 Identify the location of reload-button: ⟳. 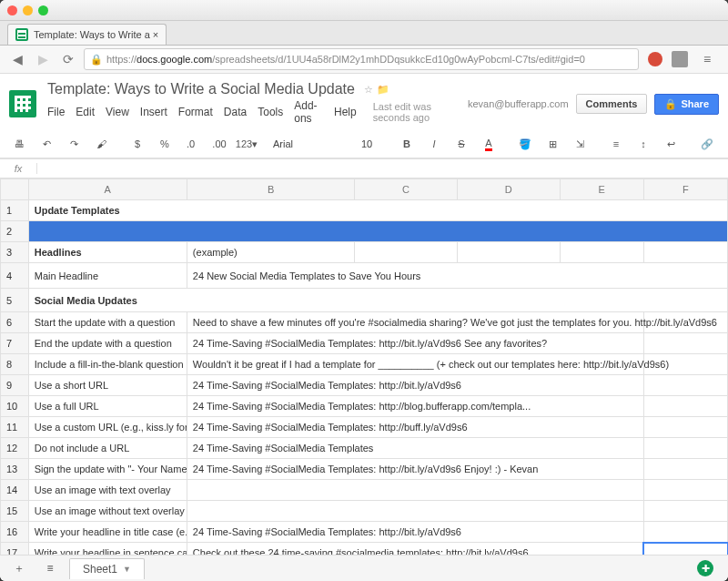
(68, 59).